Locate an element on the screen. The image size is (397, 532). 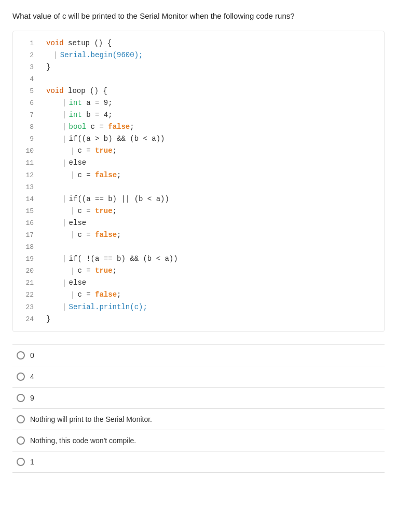
code-line-17: 17 c = false; is located at coordinates (198, 235).